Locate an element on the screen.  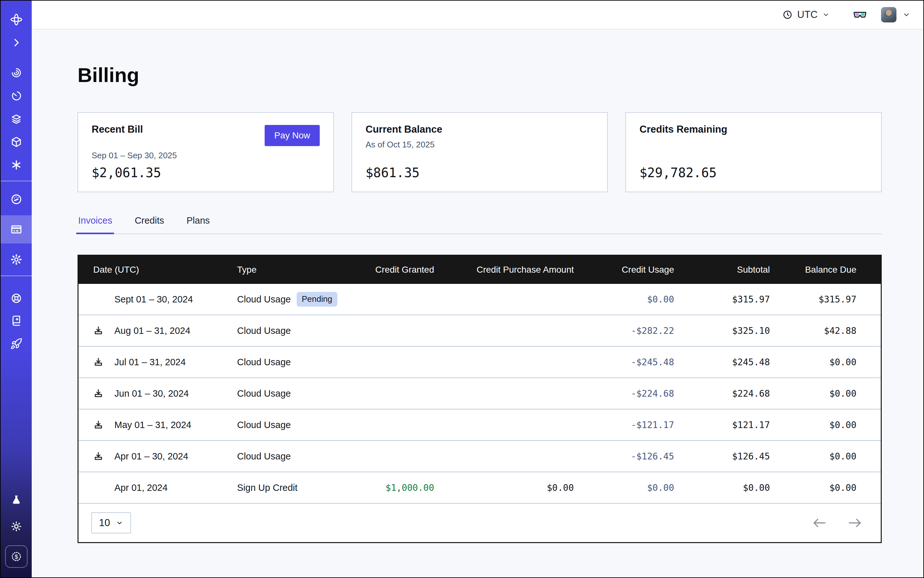
column-header-subtotal: Subtotal is located at coordinates (722, 270).